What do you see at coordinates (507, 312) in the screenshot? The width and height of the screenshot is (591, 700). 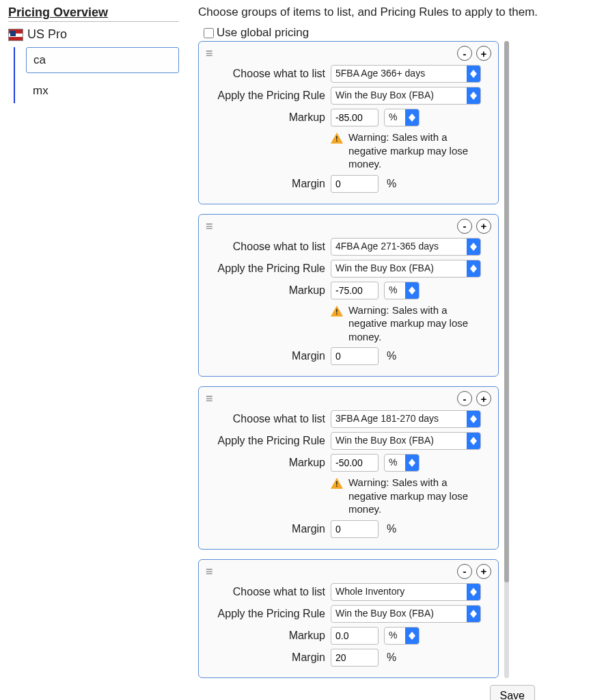 I see `scrollbar-thumb` at bounding box center [507, 312].